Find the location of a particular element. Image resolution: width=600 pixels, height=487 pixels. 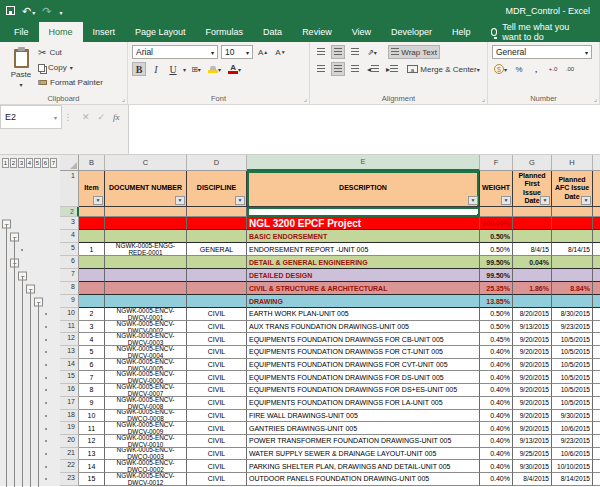

cell: NGWK-0005-ENCV-DWCV-0006 is located at coordinates (146, 378).